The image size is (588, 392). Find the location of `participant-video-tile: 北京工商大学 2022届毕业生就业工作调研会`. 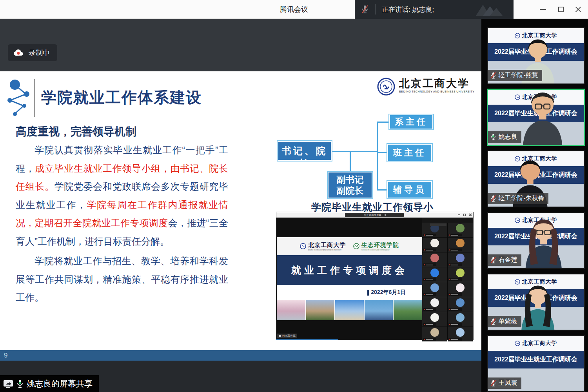

participant-video-tile: 北京工商大学 2022届毕业生就业工作调研会 is located at coordinates (536, 241).